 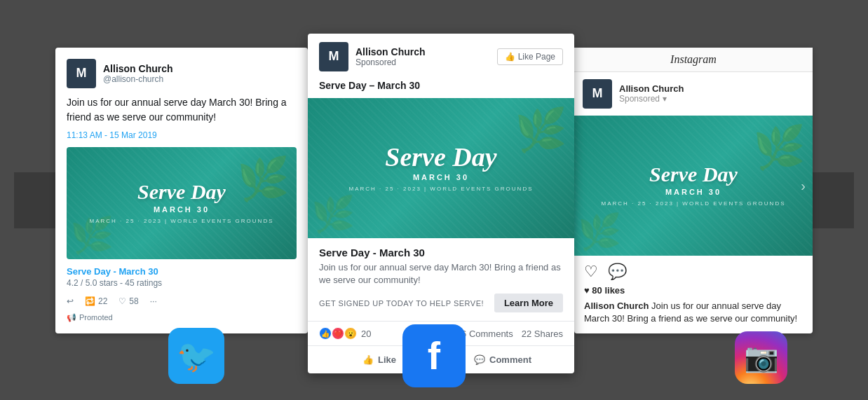 I want to click on ig-top-bar: Instagram, so click(x=693, y=60).